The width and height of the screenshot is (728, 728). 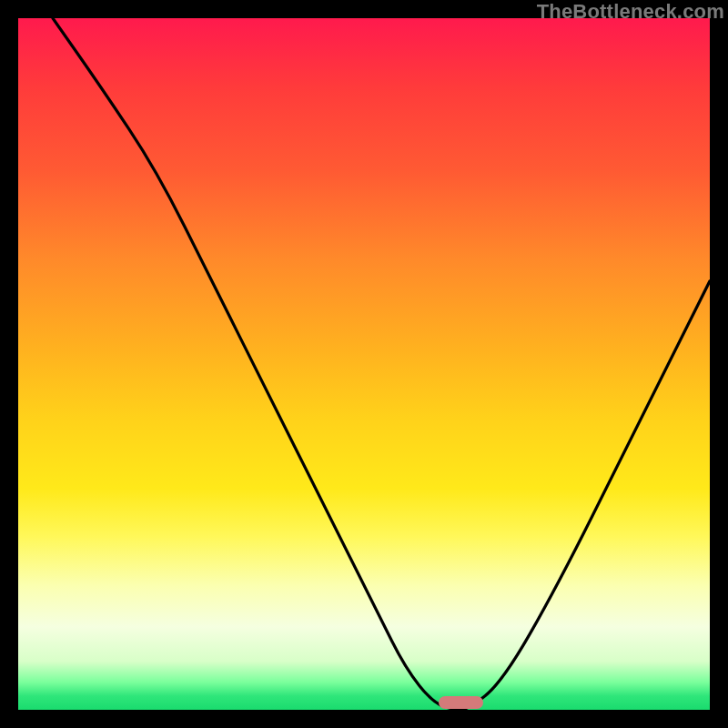 I want to click on optimal-marker, so click(x=460, y=703).